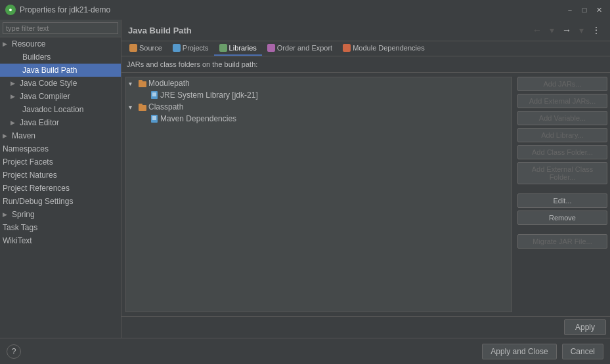 Image resolution: width=610 pixels, height=364 pixels. Describe the element at coordinates (60, 175) in the screenshot. I see `sidebar-item-project-natures: Project Natures` at that location.